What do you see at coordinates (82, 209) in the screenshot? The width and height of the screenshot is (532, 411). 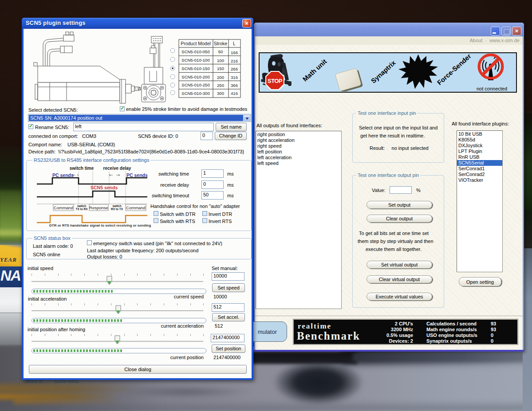 I see `svg-text: TX to RX` at bounding box center [82, 209].